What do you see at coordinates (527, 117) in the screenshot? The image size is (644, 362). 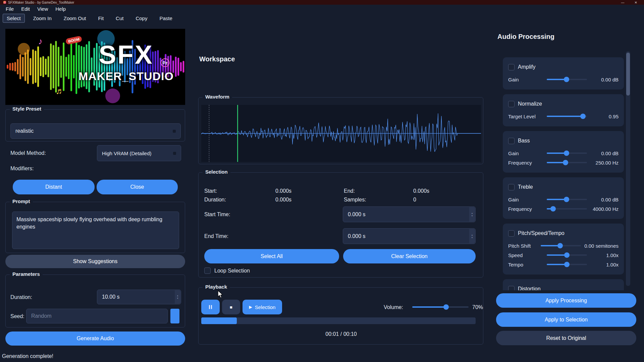 I see `param-label: Target Level` at bounding box center [527, 117].